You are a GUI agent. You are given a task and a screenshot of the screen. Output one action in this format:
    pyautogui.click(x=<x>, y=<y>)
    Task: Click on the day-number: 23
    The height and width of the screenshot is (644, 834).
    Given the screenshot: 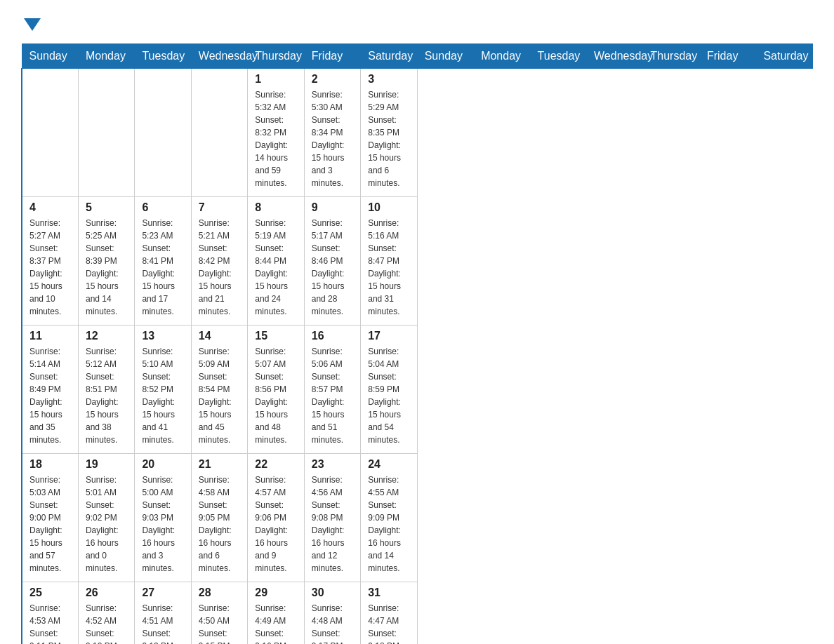 What is the action you would take?
    pyautogui.click(x=333, y=464)
    